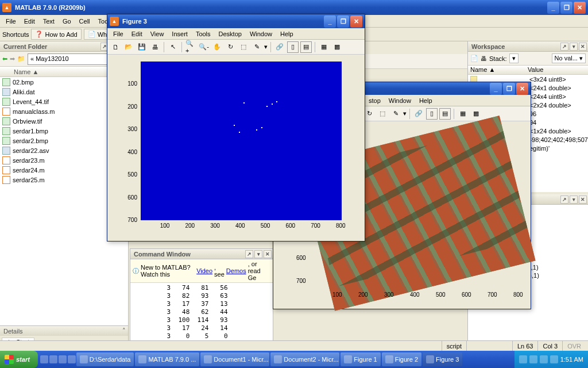 The height and width of the screenshot is (368, 588). Describe the element at coordinates (67, 21) in the screenshot. I see `menu-go: Go` at that location.